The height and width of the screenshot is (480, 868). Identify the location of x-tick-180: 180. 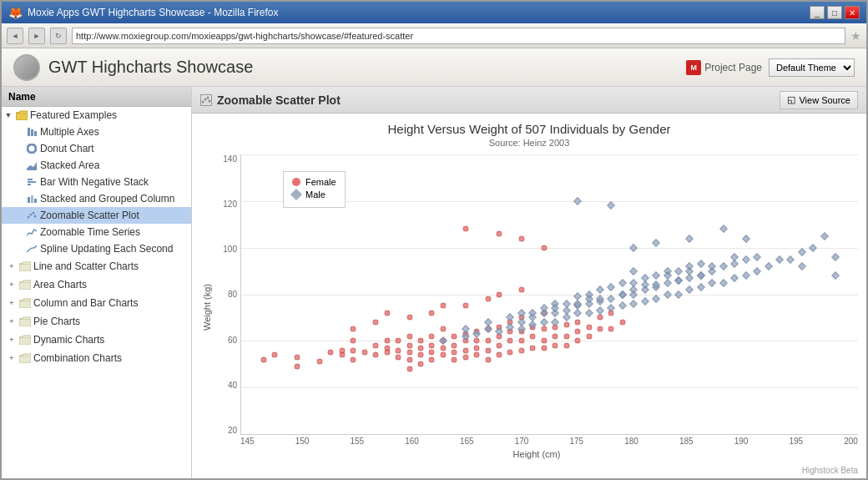
(631, 441).